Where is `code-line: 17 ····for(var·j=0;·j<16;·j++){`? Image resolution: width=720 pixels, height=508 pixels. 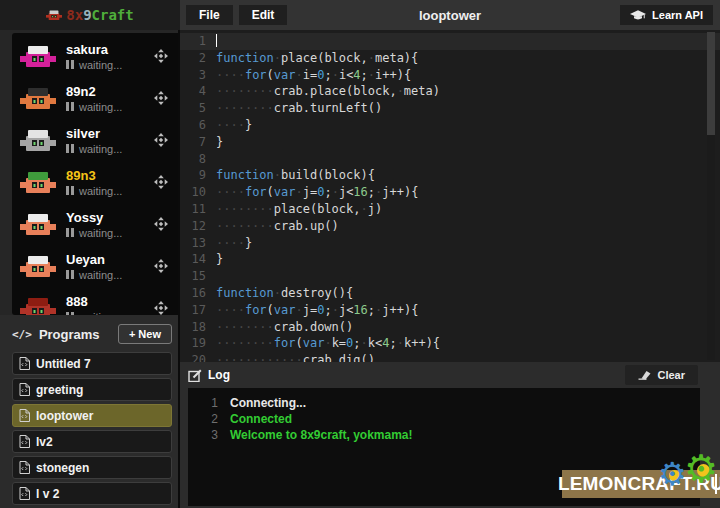 code-line: 17 ····for(var·j=0;·j<16;·j++){ is located at coordinates (450, 310).